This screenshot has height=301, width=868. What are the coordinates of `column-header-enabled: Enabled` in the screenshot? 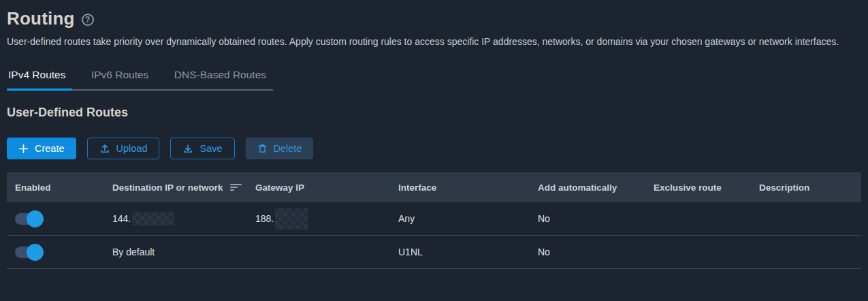 It's located at (56, 188).